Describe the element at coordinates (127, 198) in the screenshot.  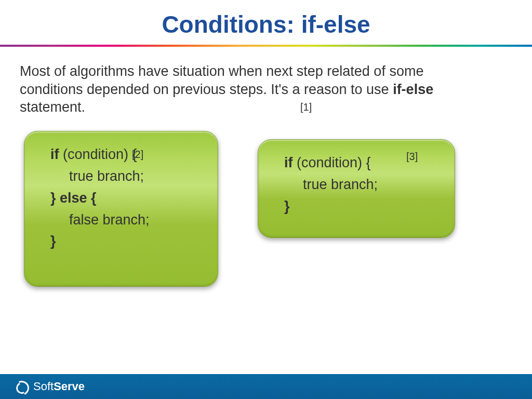
I see `code-line: } else {` at that location.